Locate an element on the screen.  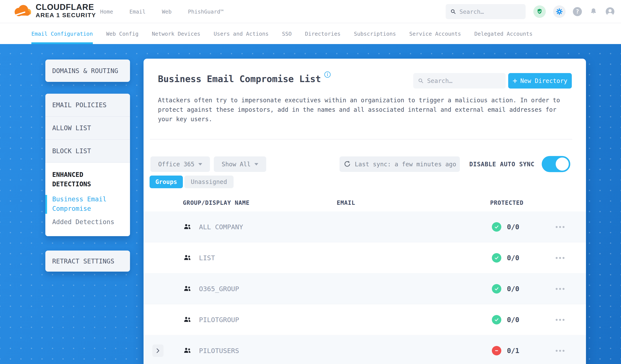
sidebar-item-domains-routing: DOMAINS & ROUTING is located at coordinates (88, 71).